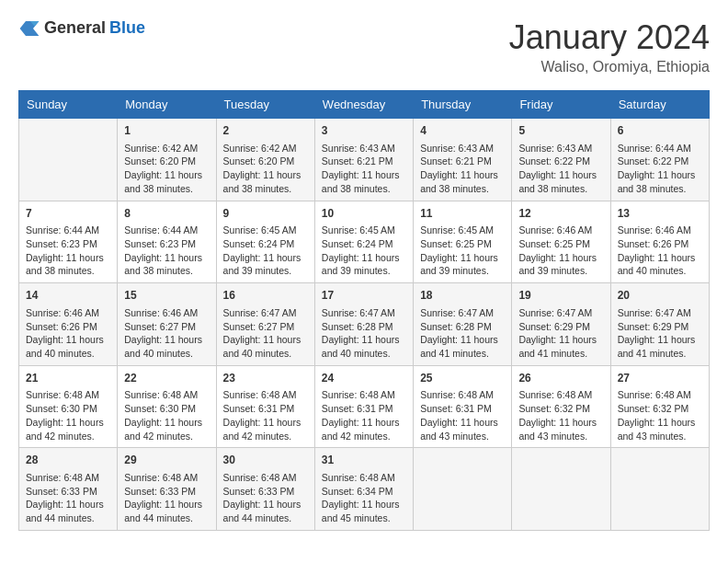 This screenshot has height=563, width=728. What do you see at coordinates (561, 213) in the screenshot?
I see `day-number: 12` at bounding box center [561, 213].